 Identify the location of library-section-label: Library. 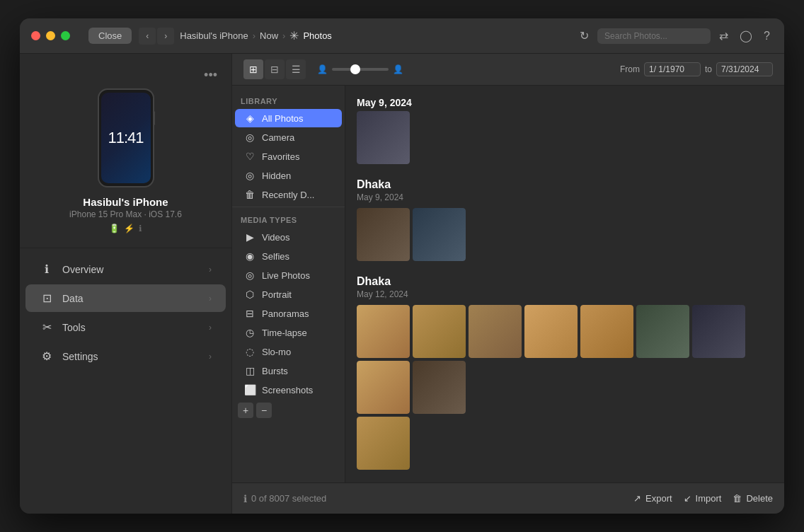
(289, 100).